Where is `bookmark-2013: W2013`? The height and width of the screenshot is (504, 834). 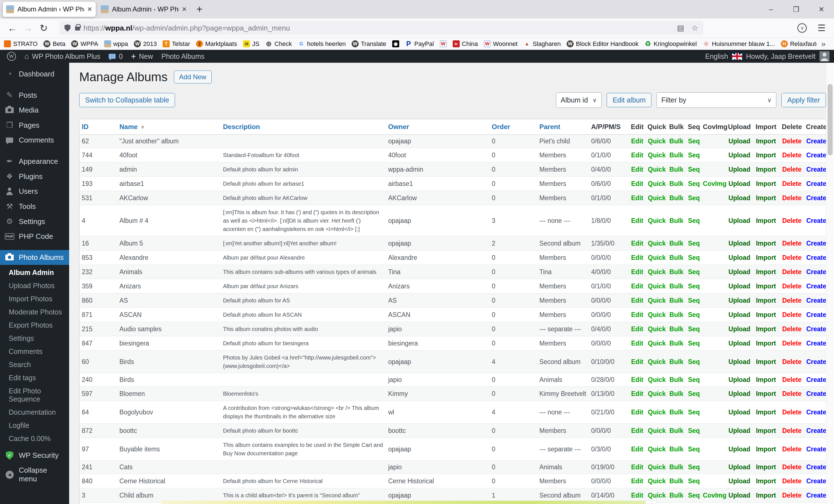 bookmark-2013: W2013 is located at coordinates (145, 44).